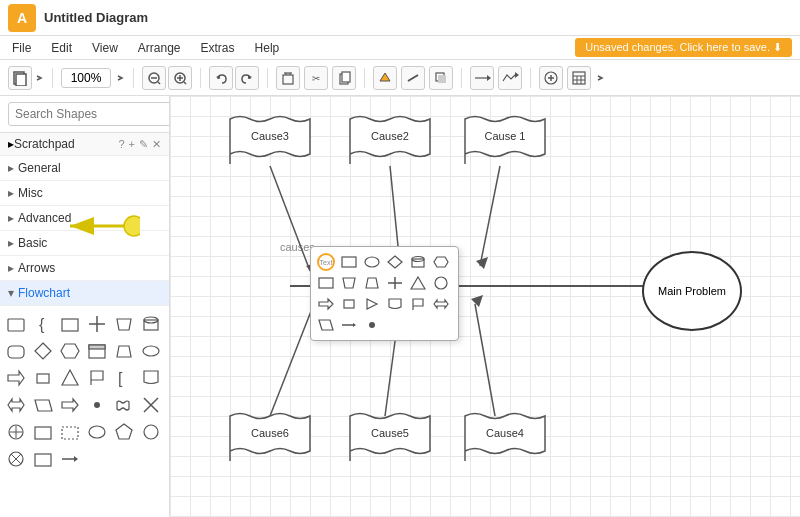 The width and height of the screenshot is (800, 517). I want to click on tooltip-doc2, so click(395, 304).